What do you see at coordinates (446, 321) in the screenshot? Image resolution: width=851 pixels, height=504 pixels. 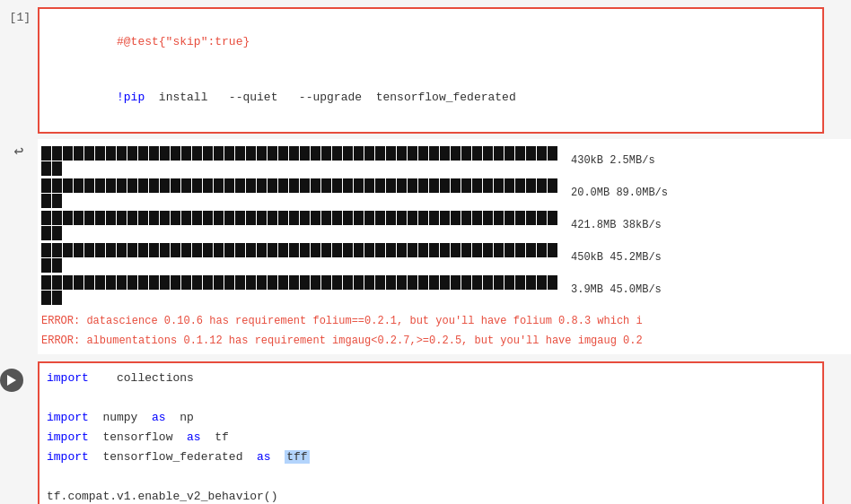 I see `error-line-1: ERROR: datascience 0.10.6 has requiremen…` at bounding box center [446, 321].